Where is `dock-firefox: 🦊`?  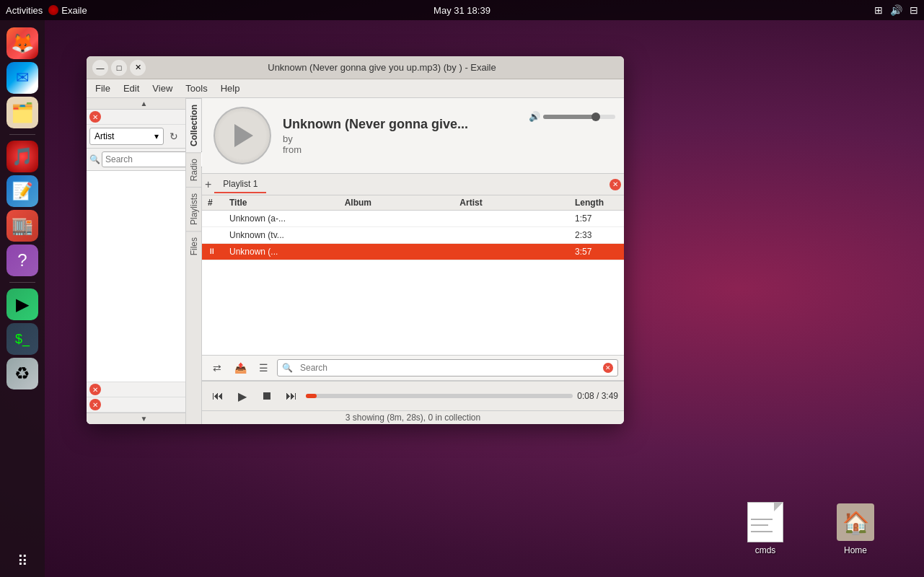 dock-firefox: 🦊 is located at coordinates (22, 43).